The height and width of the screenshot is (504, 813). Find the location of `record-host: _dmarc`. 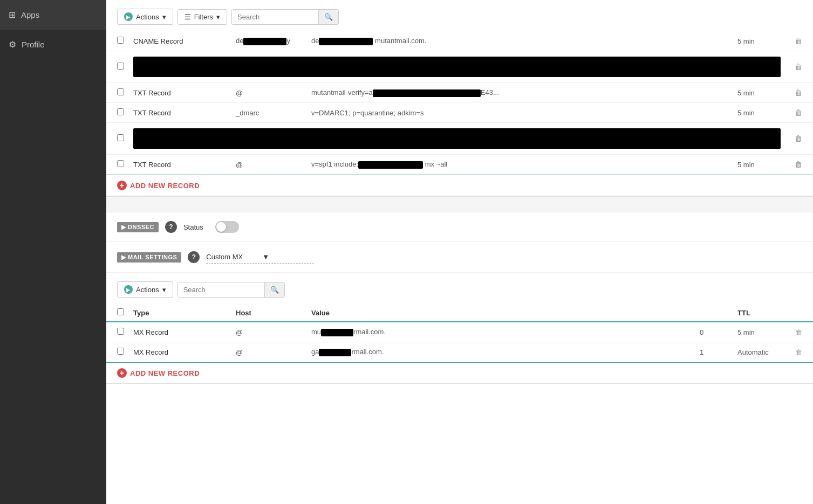

record-host: _dmarc is located at coordinates (271, 113).